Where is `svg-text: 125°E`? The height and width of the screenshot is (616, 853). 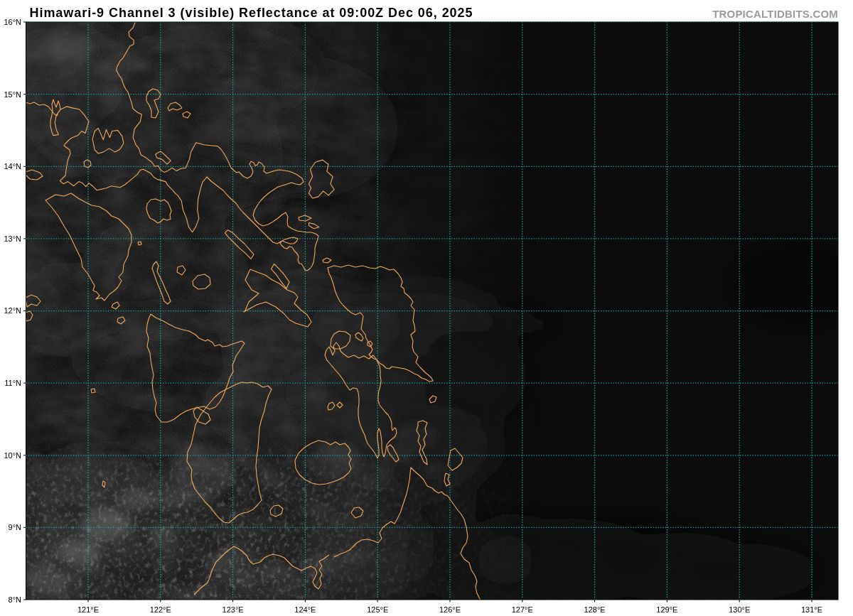
svg-text: 125°E is located at coordinates (377, 610).